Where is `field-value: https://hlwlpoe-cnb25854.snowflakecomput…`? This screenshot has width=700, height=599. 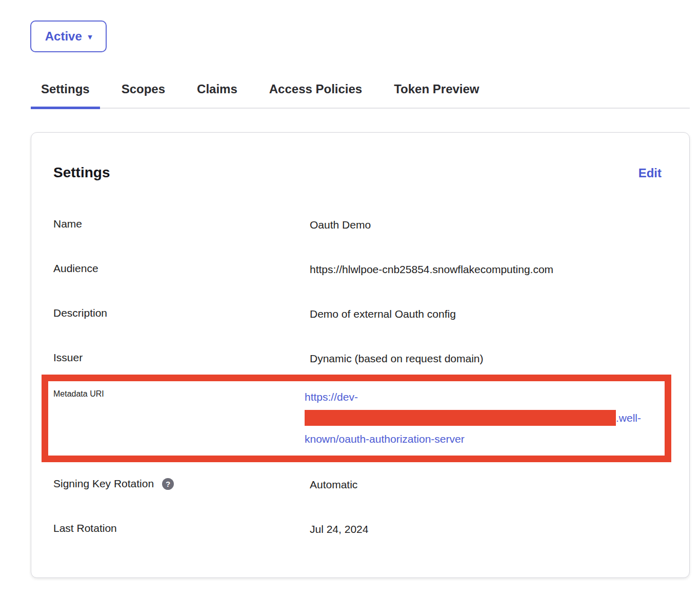
field-value: https://hlwlpoe-cnb25854.snowflakecomput… is located at coordinates (486, 270).